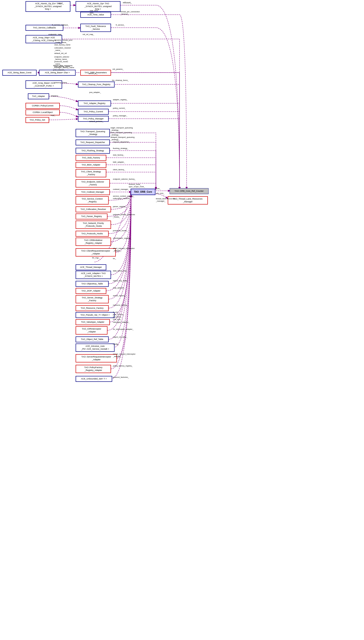 This screenshot has width=364, height=640. What do you see at coordinates (120, 108) in the screenshot?
I see `svg-text: policy_current_` at bounding box center [120, 108].